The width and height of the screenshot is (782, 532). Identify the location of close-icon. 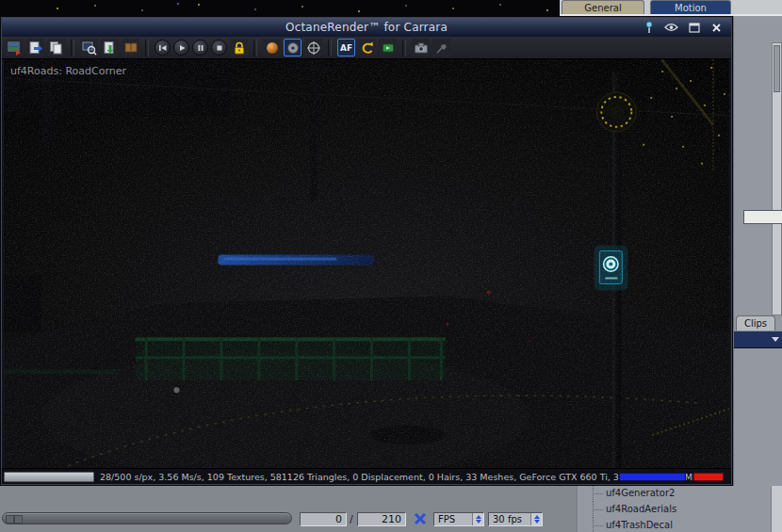
(716, 27).